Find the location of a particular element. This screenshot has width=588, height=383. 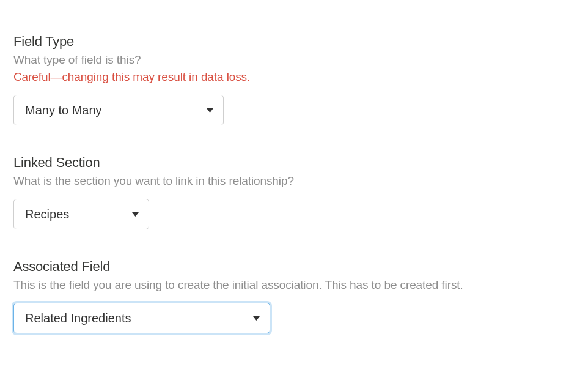

field-type-select-label: Many to Many is located at coordinates (64, 110).